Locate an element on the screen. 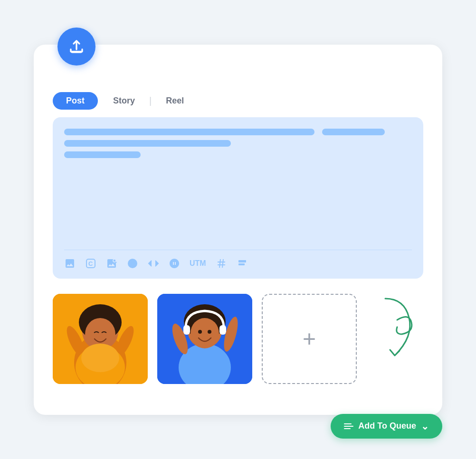 The height and width of the screenshot is (459, 476). add-image-placeholder: + is located at coordinates (309, 339).